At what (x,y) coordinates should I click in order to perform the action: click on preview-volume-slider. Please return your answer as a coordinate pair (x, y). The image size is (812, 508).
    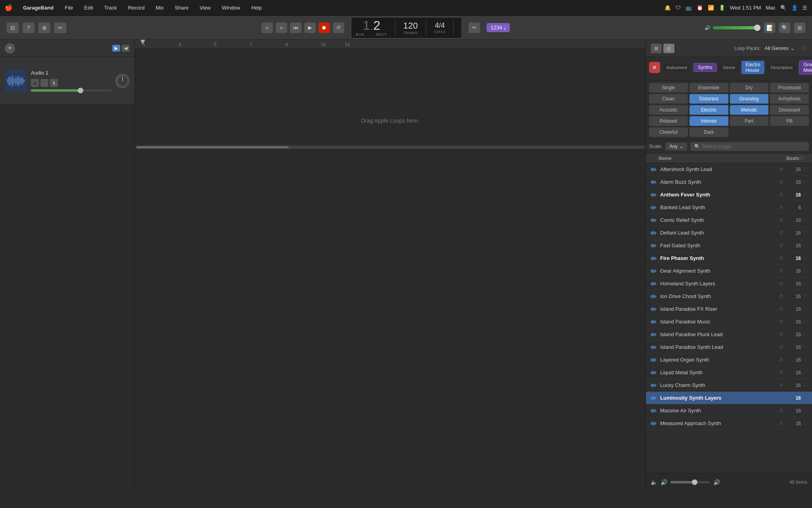
    Looking at the image, I should click on (690, 482).